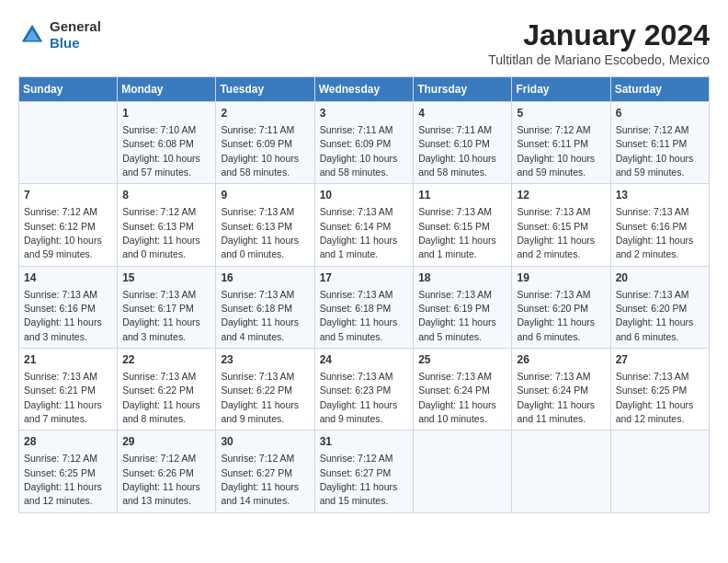 Image resolution: width=728 pixels, height=563 pixels. What do you see at coordinates (68, 195) in the screenshot?
I see `day-number: 7` at bounding box center [68, 195].